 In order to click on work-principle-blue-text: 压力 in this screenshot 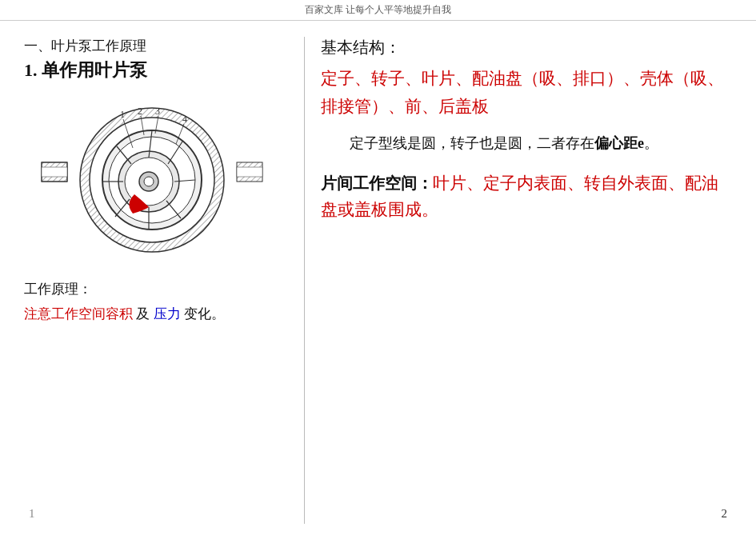, I will do `click(167, 313)`.